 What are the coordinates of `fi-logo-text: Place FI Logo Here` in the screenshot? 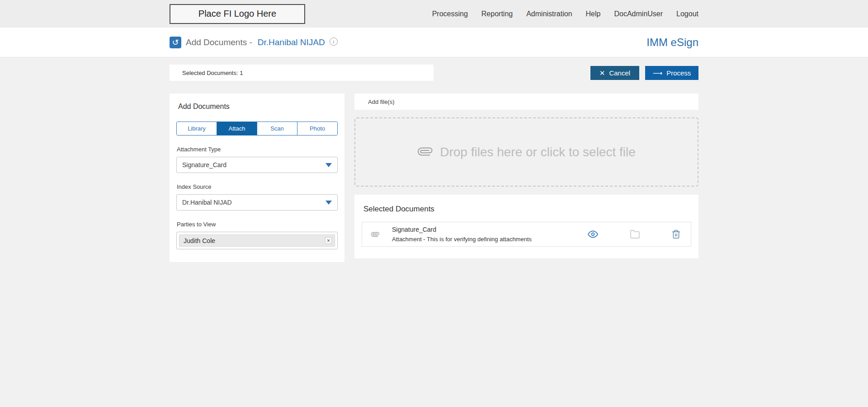 It's located at (237, 14).